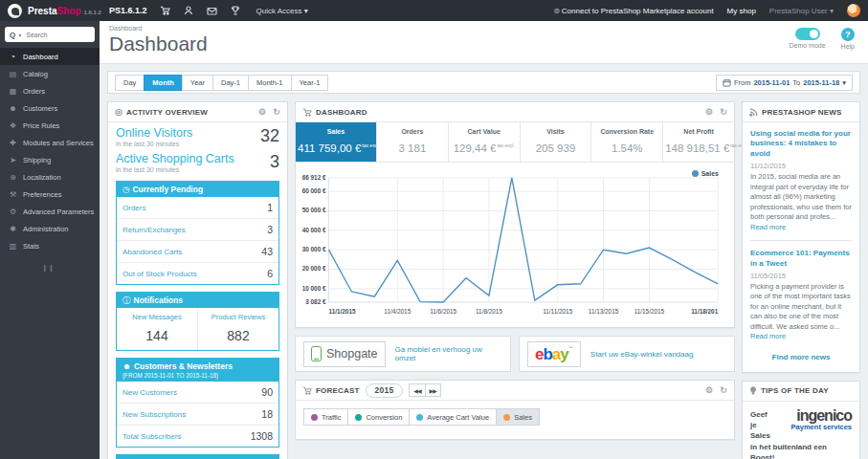  What do you see at coordinates (270, 137) in the screenshot?
I see `online-visitors-value: 32` at bounding box center [270, 137].